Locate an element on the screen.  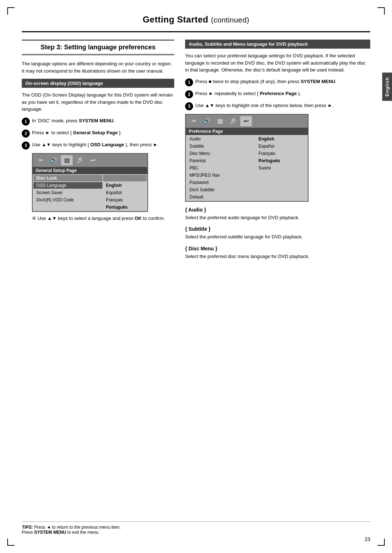
pref-icon-scissors: ✂ is located at coordinates (194, 121).